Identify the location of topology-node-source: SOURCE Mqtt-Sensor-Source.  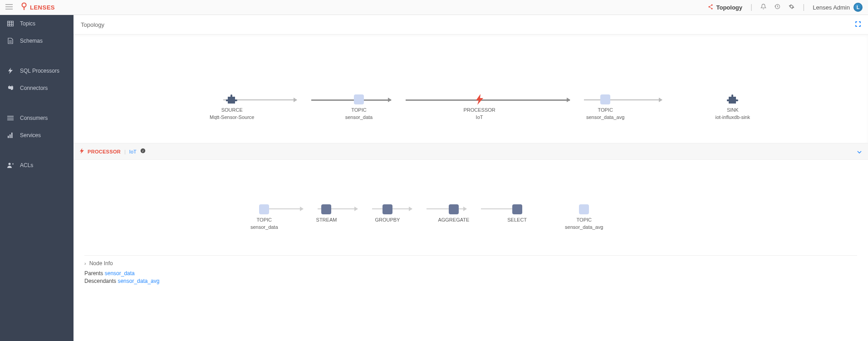
(232, 107).